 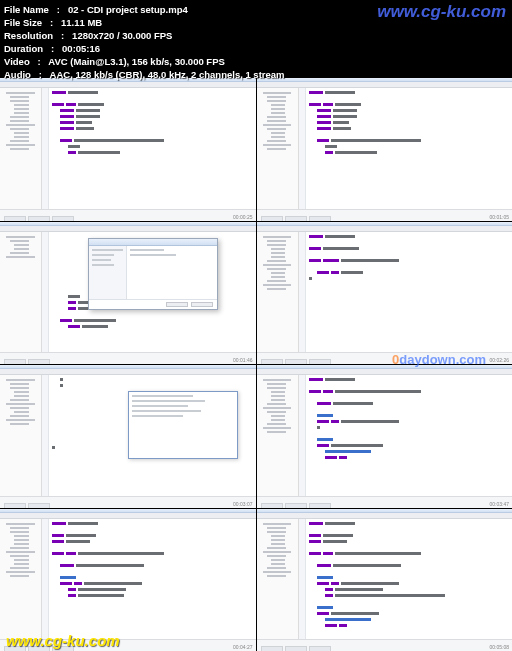 What do you see at coordinates (500, 360) in the screenshot?
I see `timestamp: 00:02:26` at bounding box center [500, 360].